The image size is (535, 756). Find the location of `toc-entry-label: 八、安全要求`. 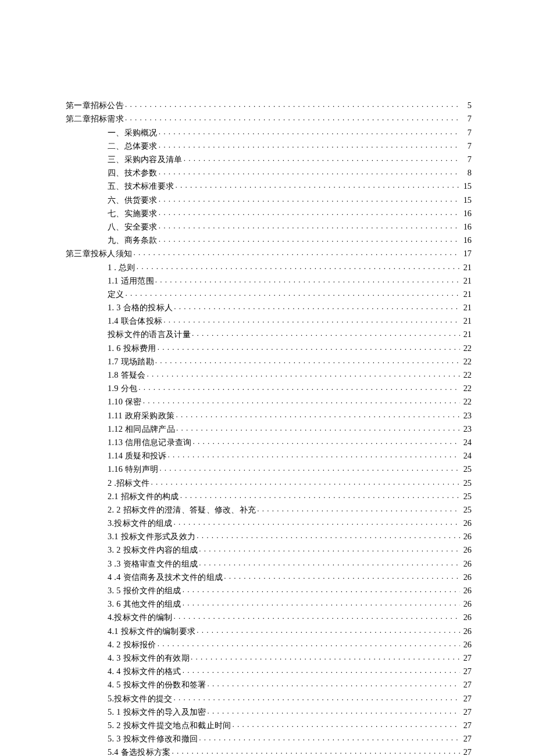

toc-entry-label: 八、安全要求 is located at coordinates (133, 227).